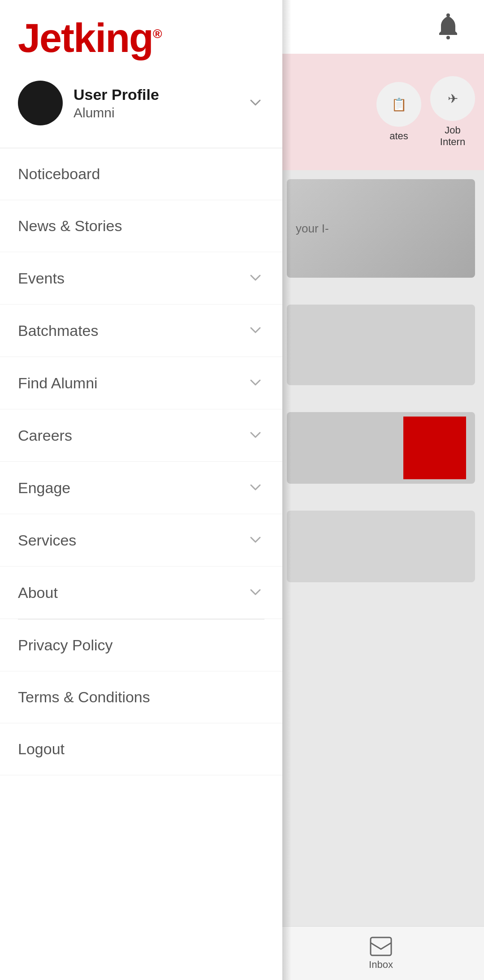 This screenshot has height=980, width=484. What do you see at coordinates (448, 27) in the screenshot?
I see `notification-button` at bounding box center [448, 27].